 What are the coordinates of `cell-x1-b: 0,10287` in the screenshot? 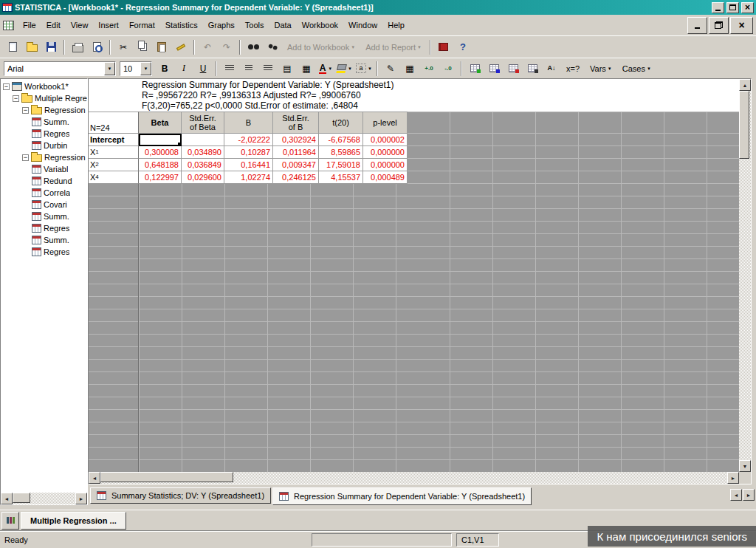 It's located at (249, 152).